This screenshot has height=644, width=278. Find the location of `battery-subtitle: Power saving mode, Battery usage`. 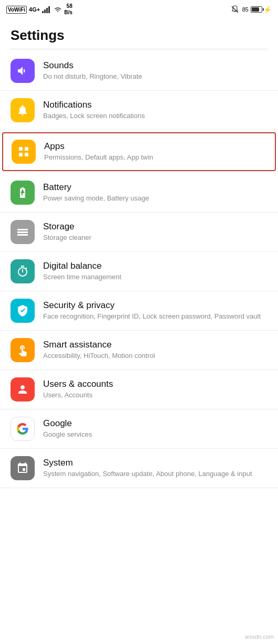

battery-subtitle: Power saving mode, Battery usage is located at coordinates (156, 198).